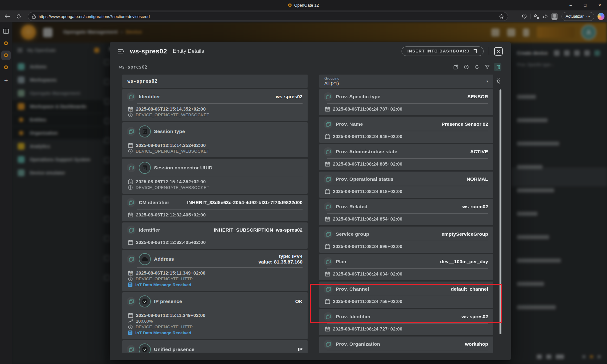 The height and width of the screenshot is (364, 607). I want to click on message-icon: 0, so click(466, 67).